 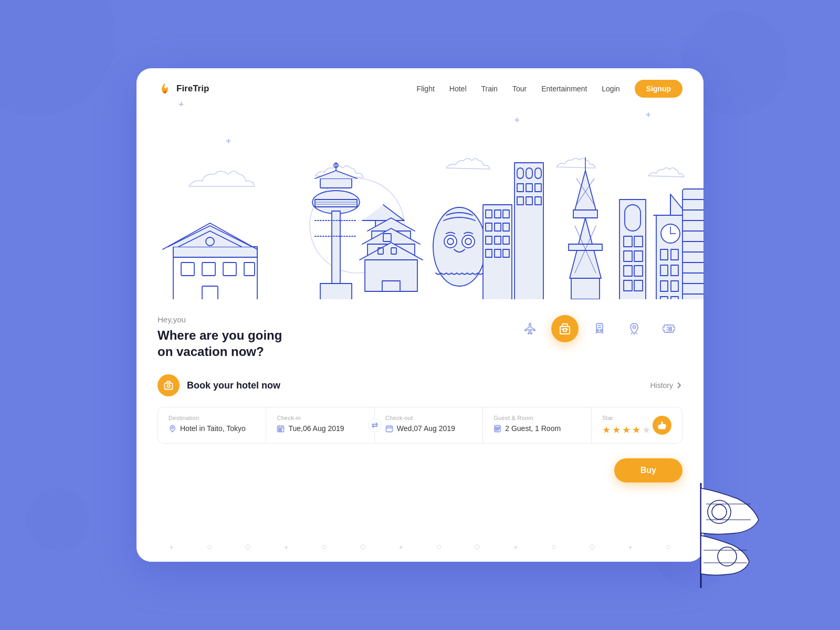 I want to click on star-5: ★, so click(x=646, y=430).